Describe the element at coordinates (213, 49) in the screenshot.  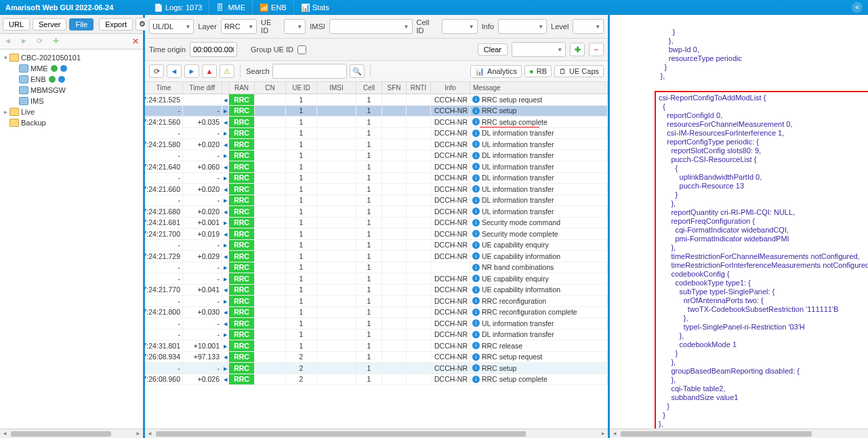
I see `time-origin-input` at that location.